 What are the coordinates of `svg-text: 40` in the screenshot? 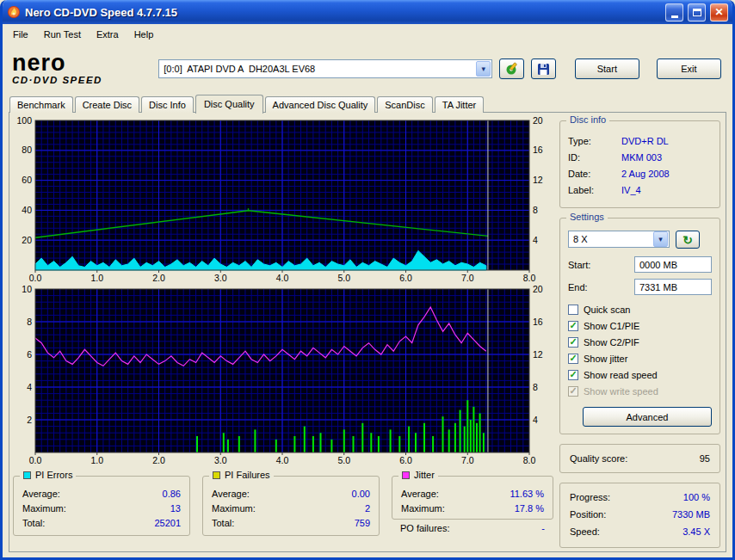 It's located at (27, 210).